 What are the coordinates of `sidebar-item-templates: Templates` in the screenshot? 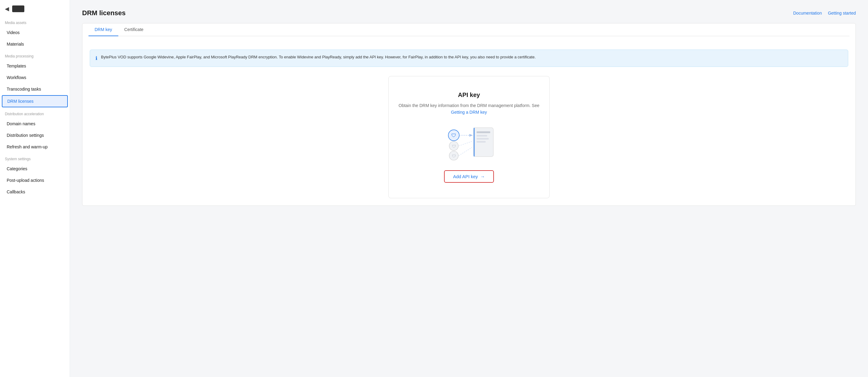 It's located at (35, 66).